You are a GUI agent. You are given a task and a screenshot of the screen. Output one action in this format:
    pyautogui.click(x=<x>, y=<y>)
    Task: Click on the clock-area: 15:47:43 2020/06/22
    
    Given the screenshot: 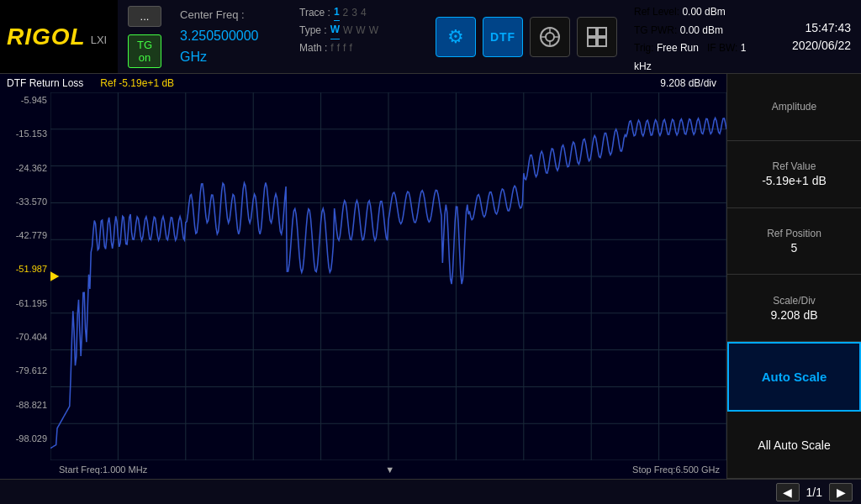 What is the action you would take?
    pyautogui.click(x=815, y=37)
    